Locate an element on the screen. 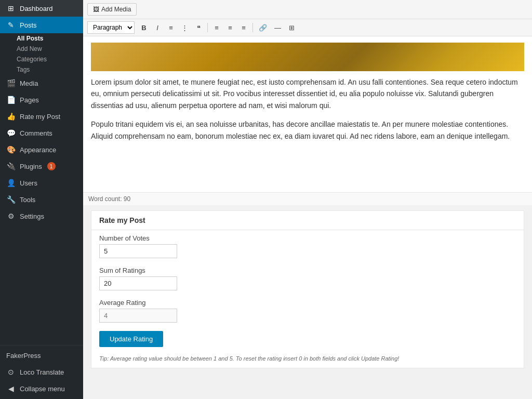  table-button: ⊞ is located at coordinates (291, 28).